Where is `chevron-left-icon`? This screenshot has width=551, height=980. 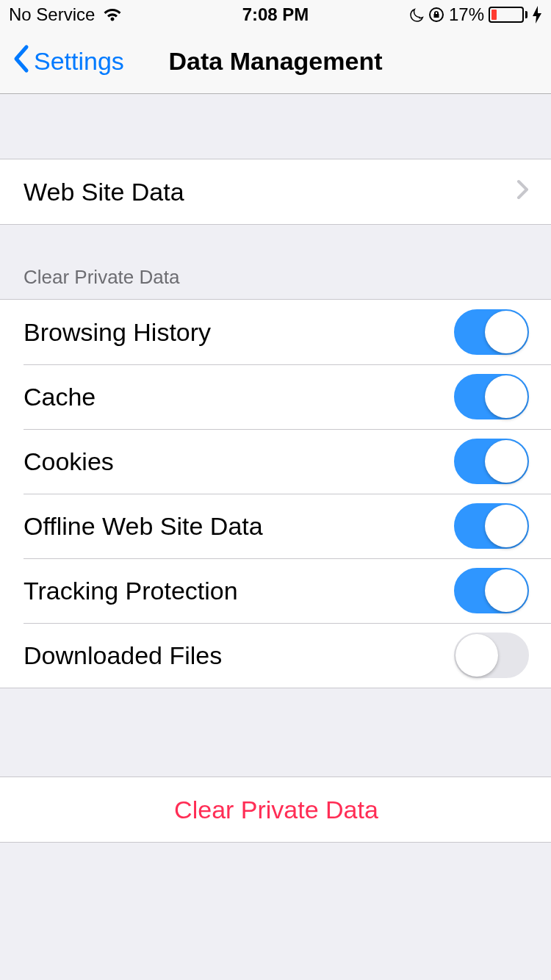
chevron-left-icon is located at coordinates (21, 62).